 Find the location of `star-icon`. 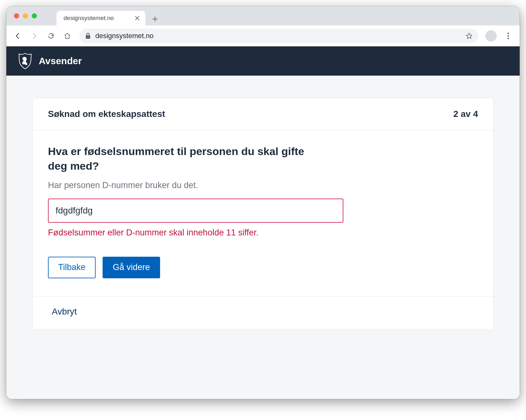

star-icon is located at coordinates (469, 36).